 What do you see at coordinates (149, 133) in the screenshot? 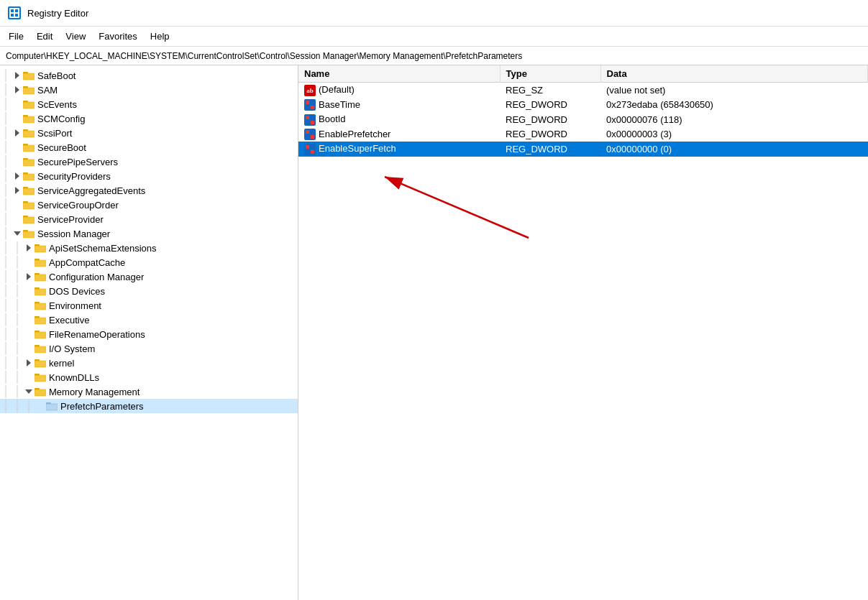
I see `tree-item-scsiport: ScsiPort` at bounding box center [149, 133].